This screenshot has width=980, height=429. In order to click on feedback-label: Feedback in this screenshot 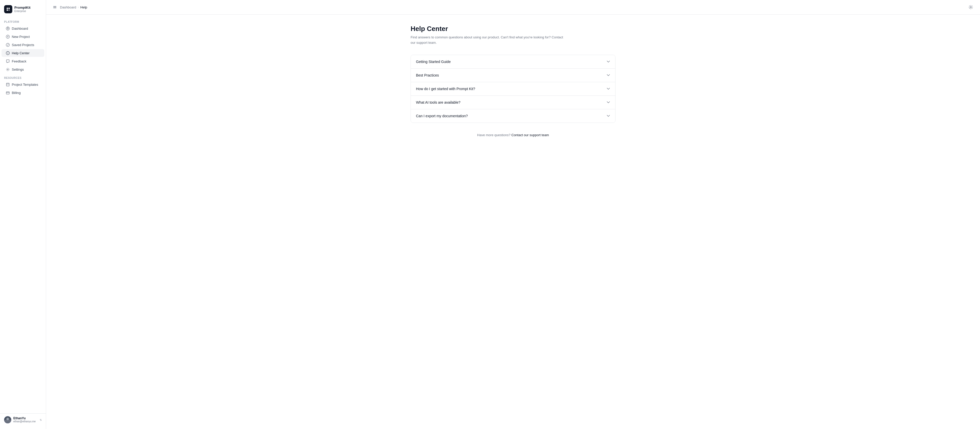, I will do `click(19, 61)`.